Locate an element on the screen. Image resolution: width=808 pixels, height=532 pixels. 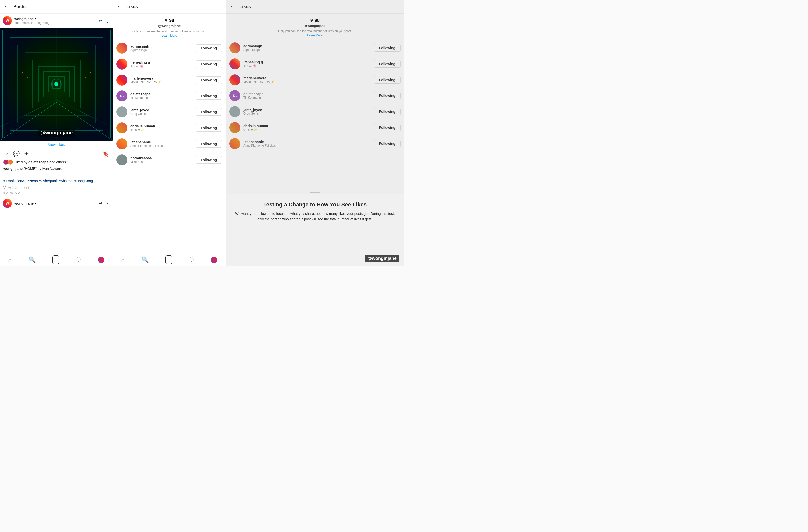
comment-icon: 💬 is located at coordinates (16, 154).